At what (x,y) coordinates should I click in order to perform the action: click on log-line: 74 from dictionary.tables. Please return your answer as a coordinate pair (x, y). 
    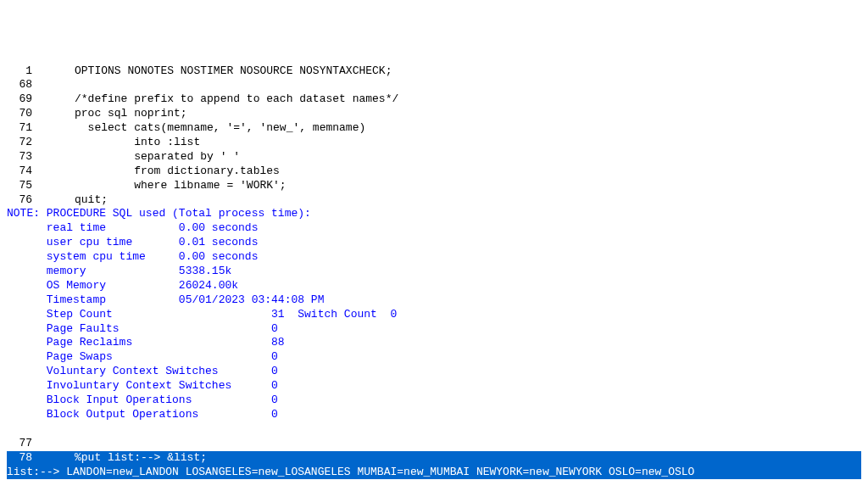
    Looking at the image, I should click on (434, 171).